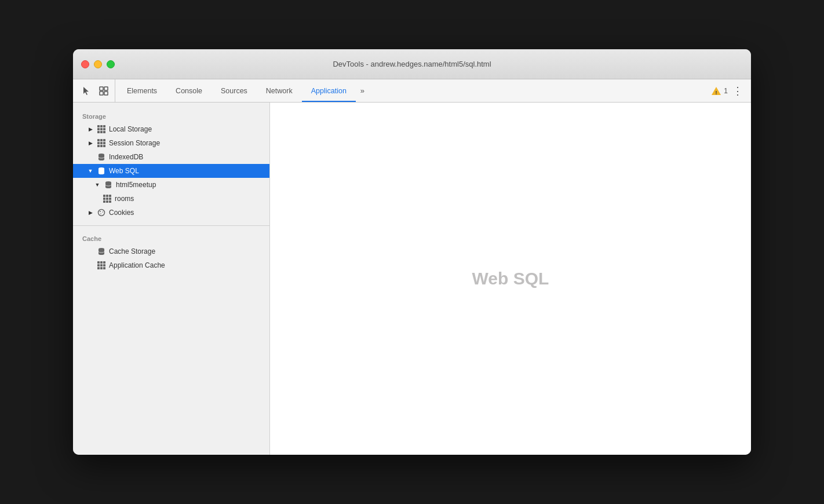 Image resolution: width=824 pixels, height=504 pixels. Describe the element at coordinates (727, 90) in the screenshot. I see `toolbar-right: ! 1 ⋮` at that location.